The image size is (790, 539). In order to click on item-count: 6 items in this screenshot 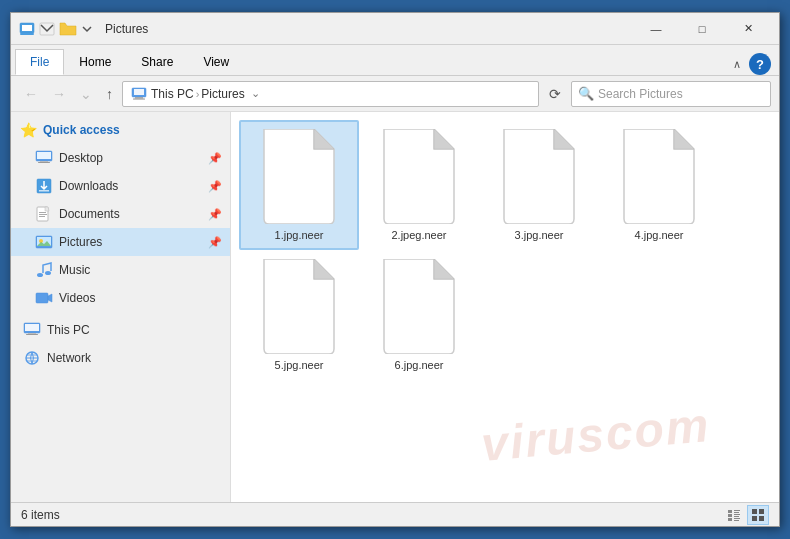, I will do `click(40, 515)`.